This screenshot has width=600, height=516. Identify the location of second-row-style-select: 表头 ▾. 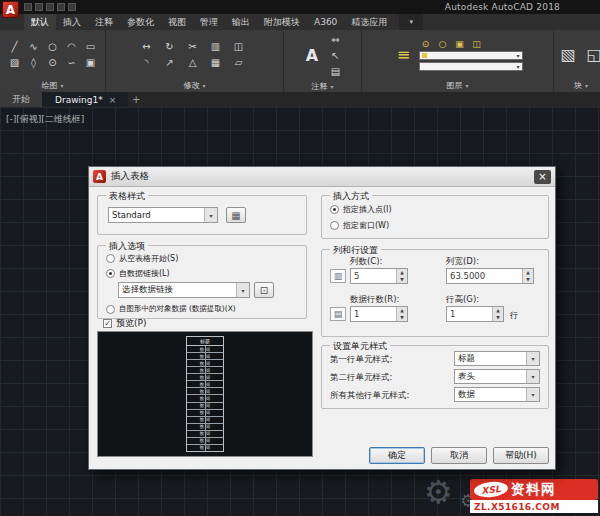
(497, 376).